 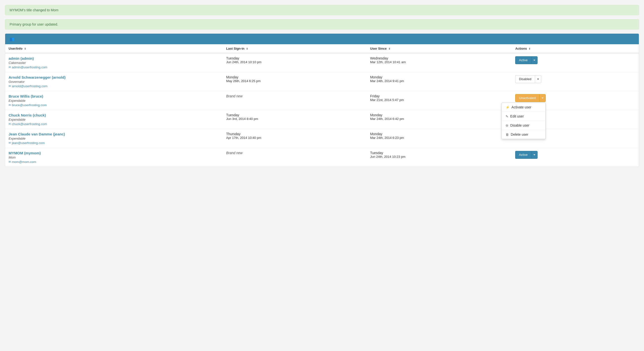 I want to click on edit-icon: ✎, so click(x=507, y=116).